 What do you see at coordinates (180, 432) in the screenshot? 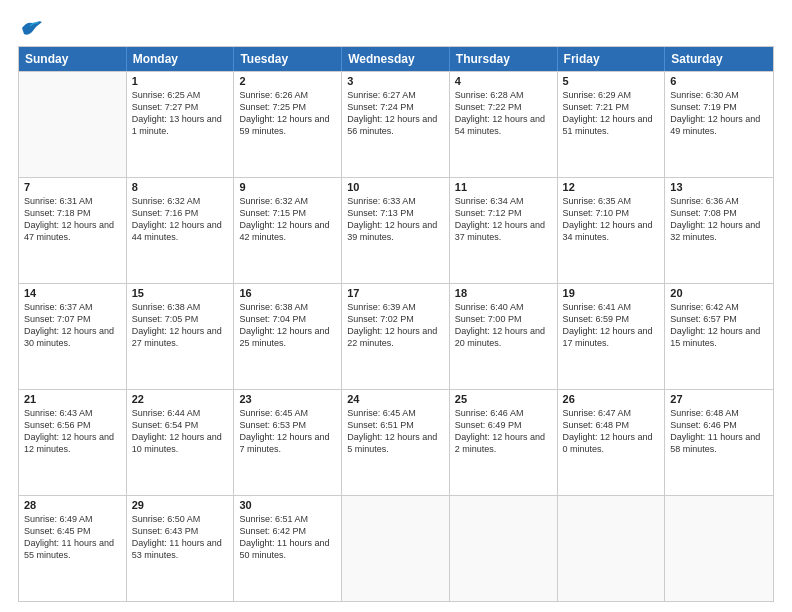
I see `cell-sun-info: Sunrise: 6:44 AM Sunset: 6:54 PM Dayligh…` at bounding box center [180, 432].